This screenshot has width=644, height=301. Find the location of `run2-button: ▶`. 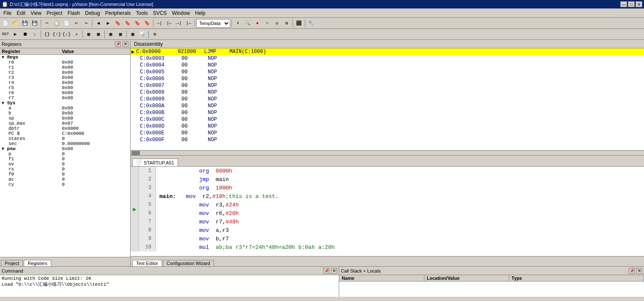

run2-button: ▶ is located at coordinates (15, 34).